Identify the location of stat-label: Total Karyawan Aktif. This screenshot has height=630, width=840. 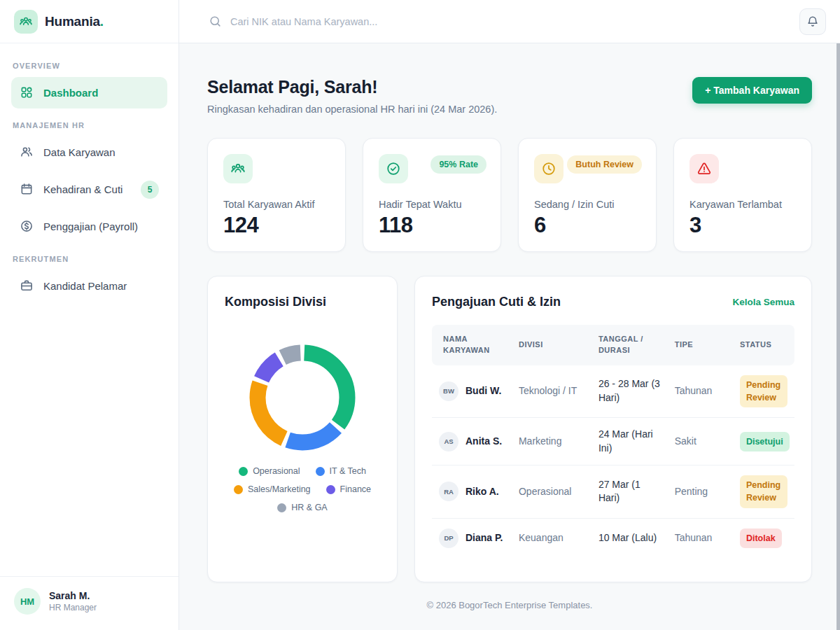
(276, 204).